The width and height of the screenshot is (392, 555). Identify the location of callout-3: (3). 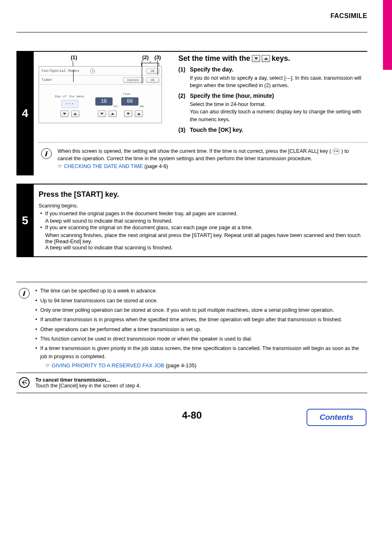
(158, 58).